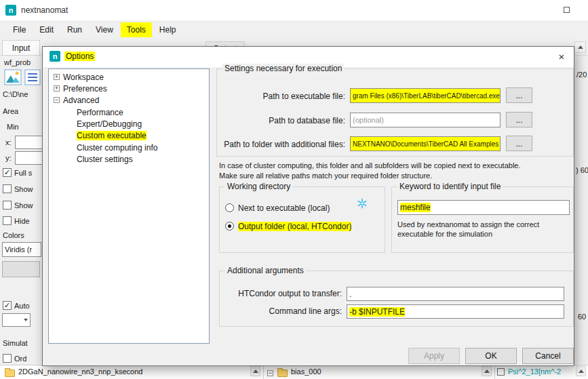 The width and height of the screenshot is (588, 379). What do you see at coordinates (519, 96) in the screenshot?
I see `browse-label: ...` at bounding box center [519, 96].